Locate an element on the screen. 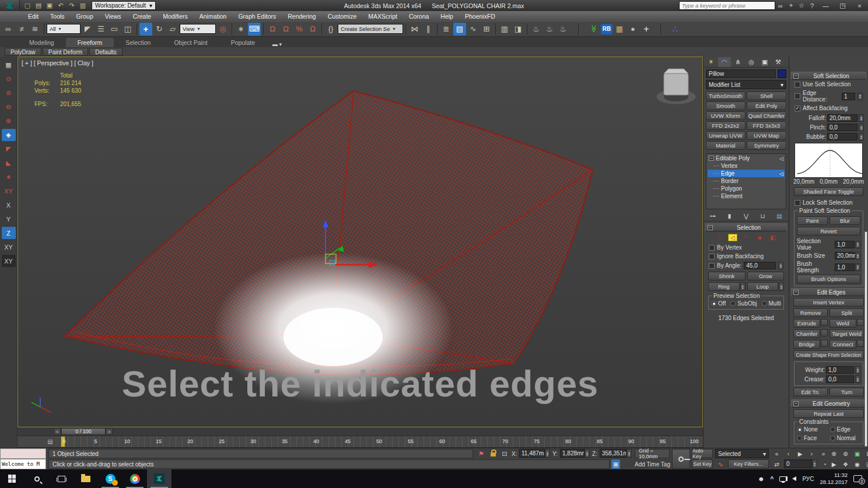  redo-icon: ↷ is located at coordinates (72, 6).